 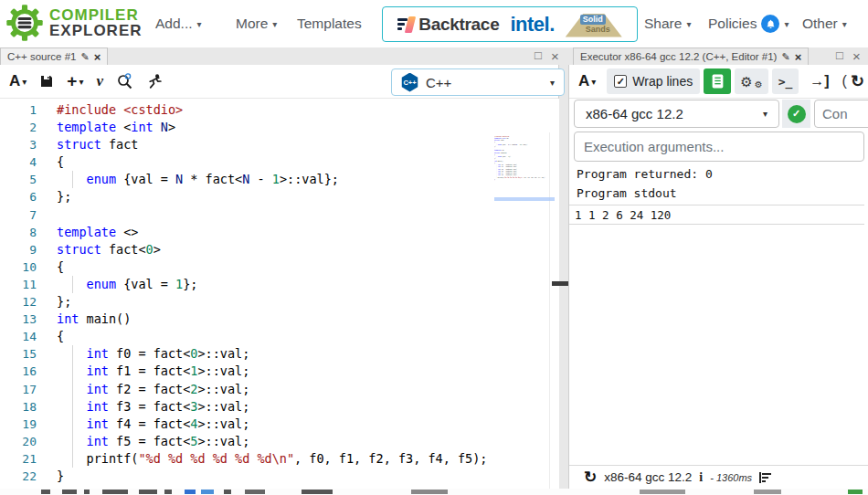 I want to click on line-number: 20, so click(x=18, y=442).